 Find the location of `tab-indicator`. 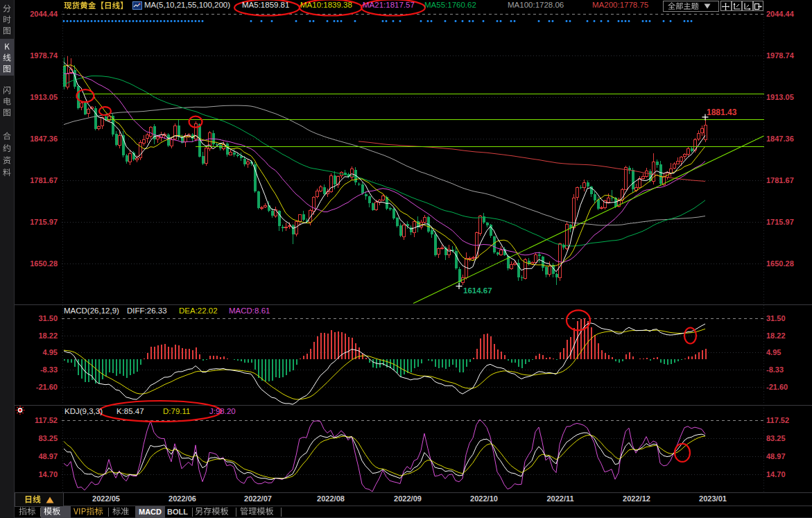

tab-indicator is located at coordinates (27, 512).